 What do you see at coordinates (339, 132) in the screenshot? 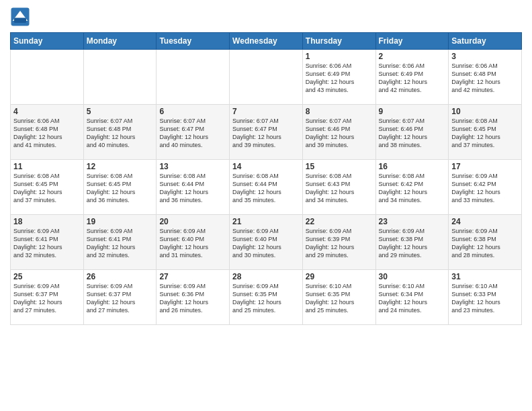
I see `calendar-cell: 8Sunrise: 6:07 AM Sunset: 6:46 PM Daylig…` at bounding box center [339, 132].